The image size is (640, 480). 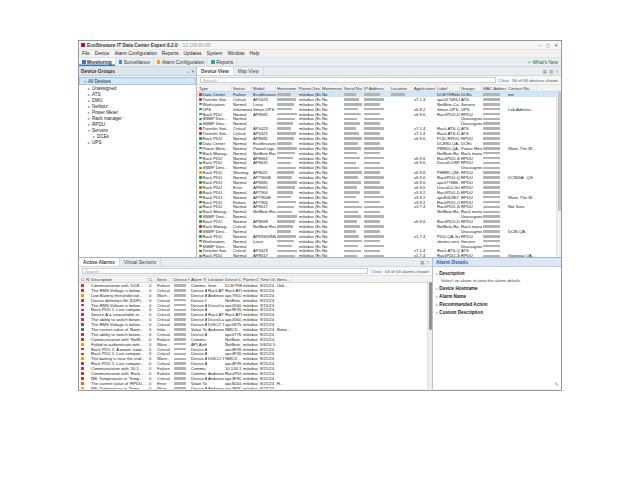 I want to click on menu-item-window: Window, so click(x=236, y=54).